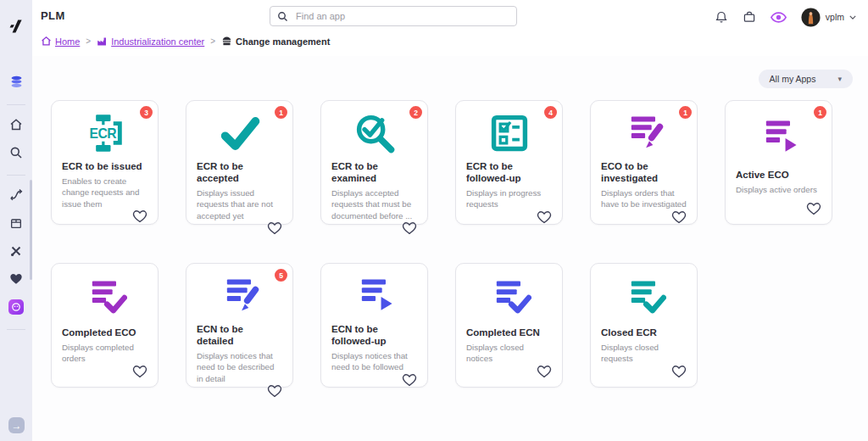 This screenshot has width=868, height=441. I want to click on app-card-description: Displays active orders, so click(778, 190).